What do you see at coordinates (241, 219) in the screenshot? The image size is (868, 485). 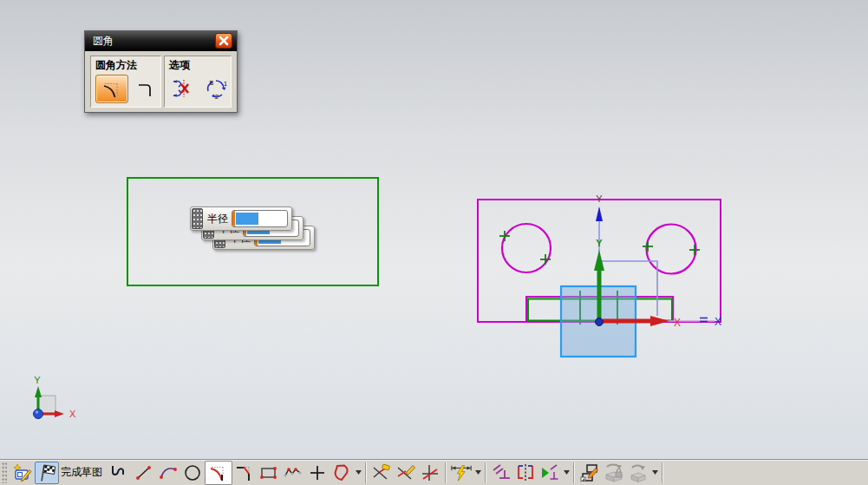 I see `radius-input-box: 半径` at bounding box center [241, 219].